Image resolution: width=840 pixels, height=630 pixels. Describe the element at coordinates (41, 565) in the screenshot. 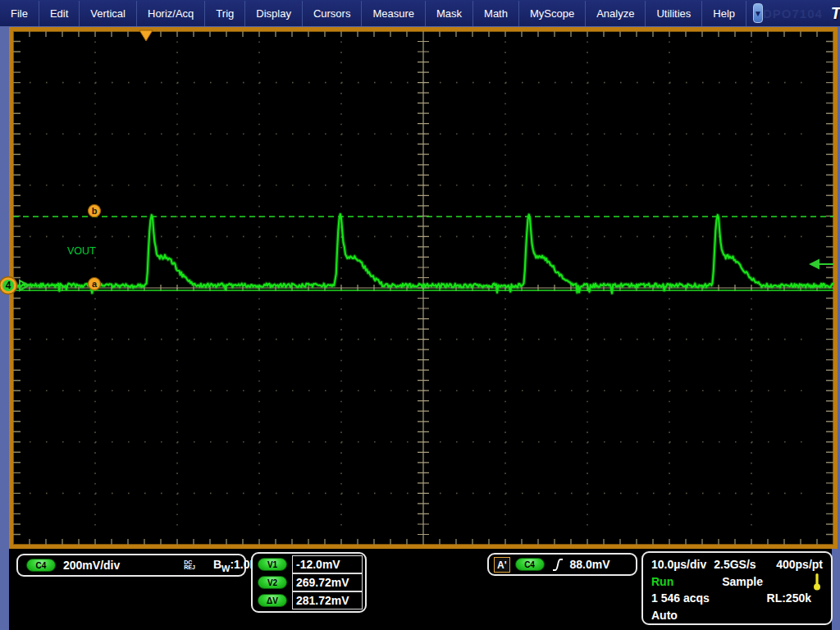

I see `channel-pill-c4: C4` at that location.